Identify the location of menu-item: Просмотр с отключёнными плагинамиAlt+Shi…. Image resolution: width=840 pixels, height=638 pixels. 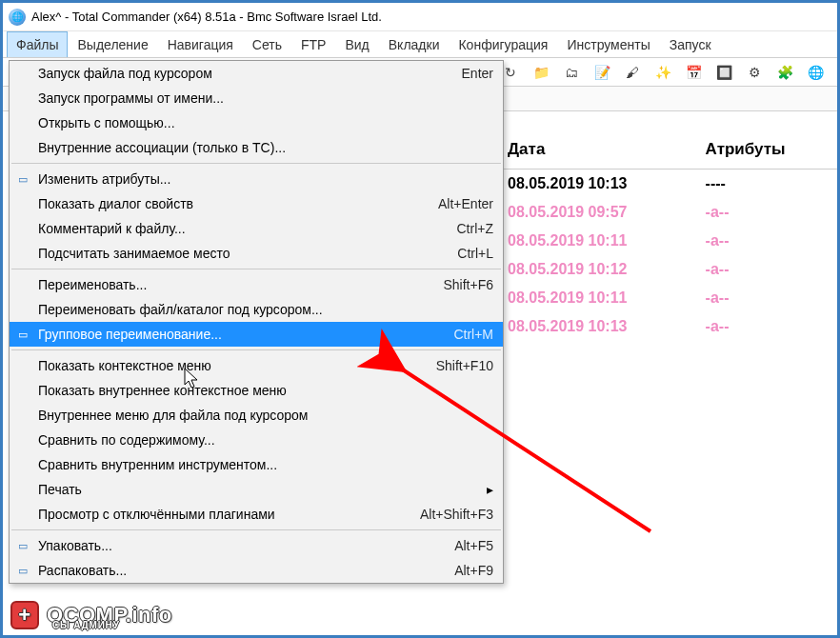
(256, 514).